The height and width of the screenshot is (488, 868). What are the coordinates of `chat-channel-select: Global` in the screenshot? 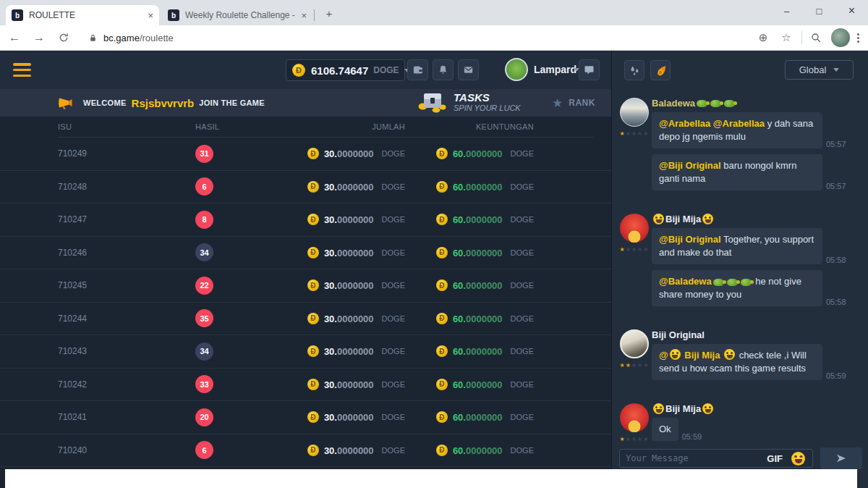 It's located at (819, 70).